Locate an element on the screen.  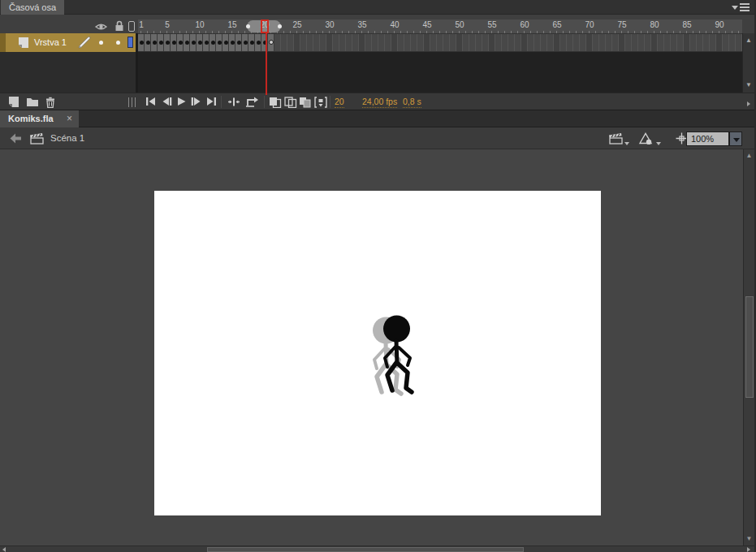
stage-scroll-down-icon: ▼ is located at coordinates (749, 539).